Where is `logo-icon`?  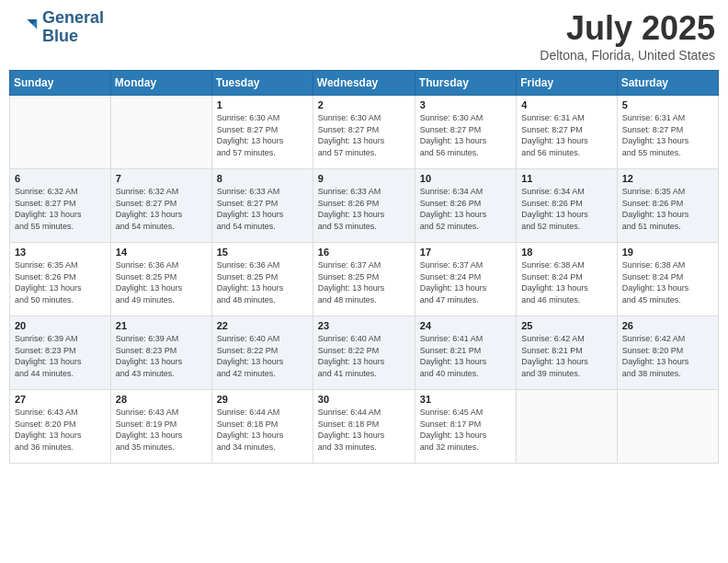
logo-icon is located at coordinates (26, 28).